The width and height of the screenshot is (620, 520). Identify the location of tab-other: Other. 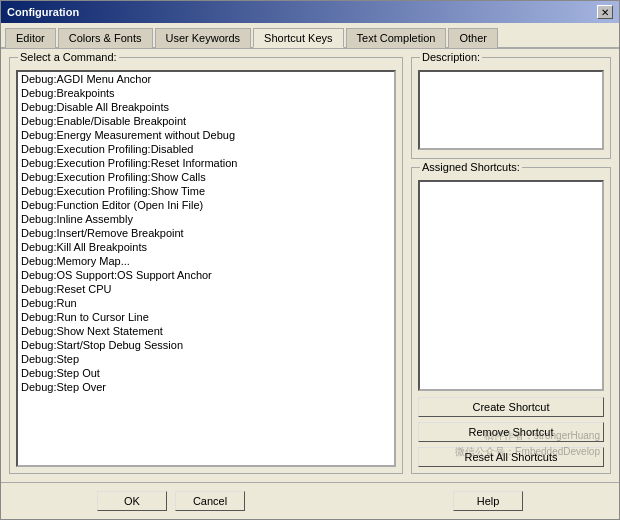
(473, 38).